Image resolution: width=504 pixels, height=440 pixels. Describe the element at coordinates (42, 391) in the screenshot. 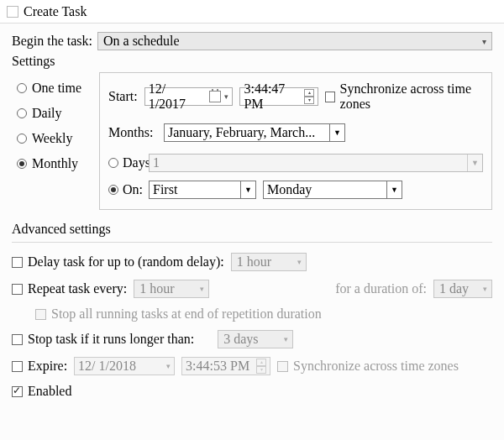

I see `enabled-checkbox: Enabled` at that location.